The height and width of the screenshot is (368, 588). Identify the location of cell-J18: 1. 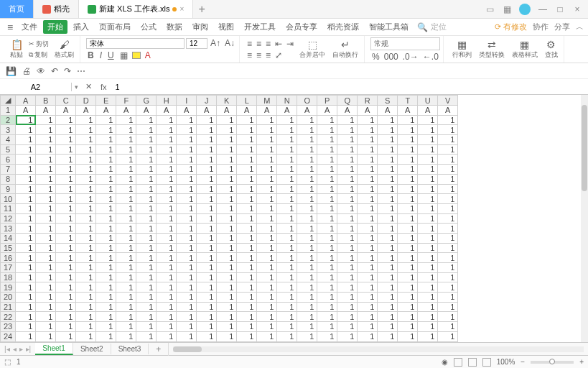
(207, 277).